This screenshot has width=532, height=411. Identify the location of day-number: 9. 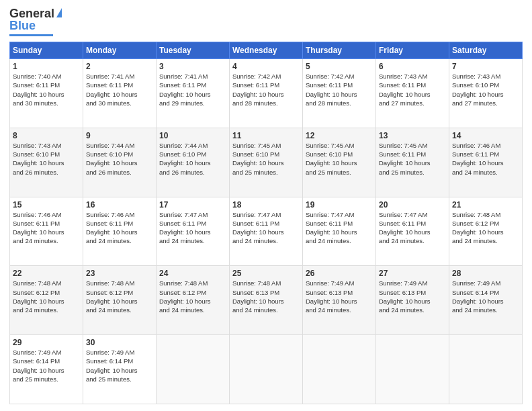
(120, 136).